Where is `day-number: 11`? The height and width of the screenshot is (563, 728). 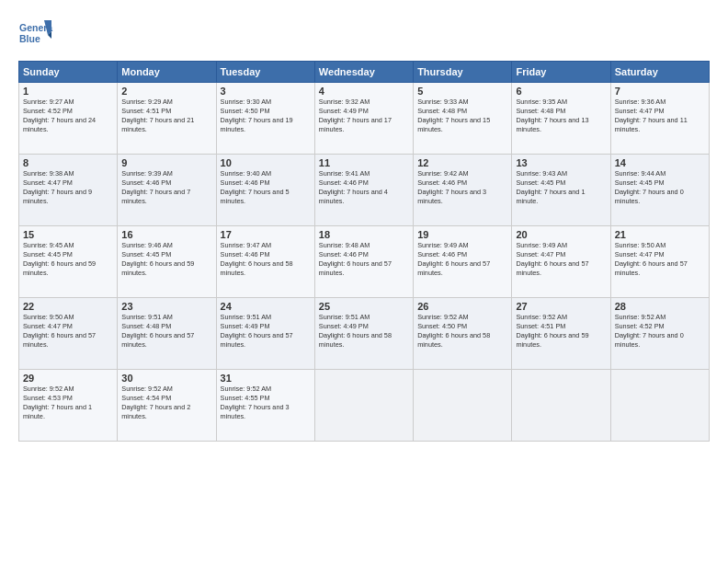 day-number: 11 is located at coordinates (364, 163).